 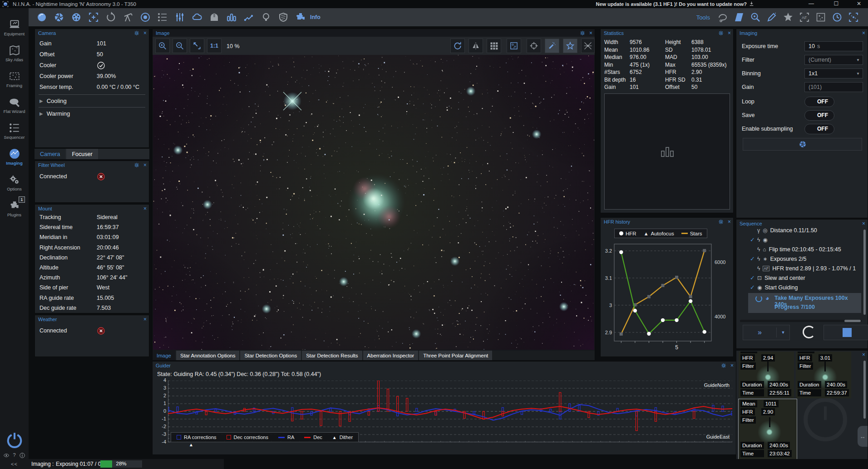 I want to click on image-tab-image: Image, so click(x=164, y=356).